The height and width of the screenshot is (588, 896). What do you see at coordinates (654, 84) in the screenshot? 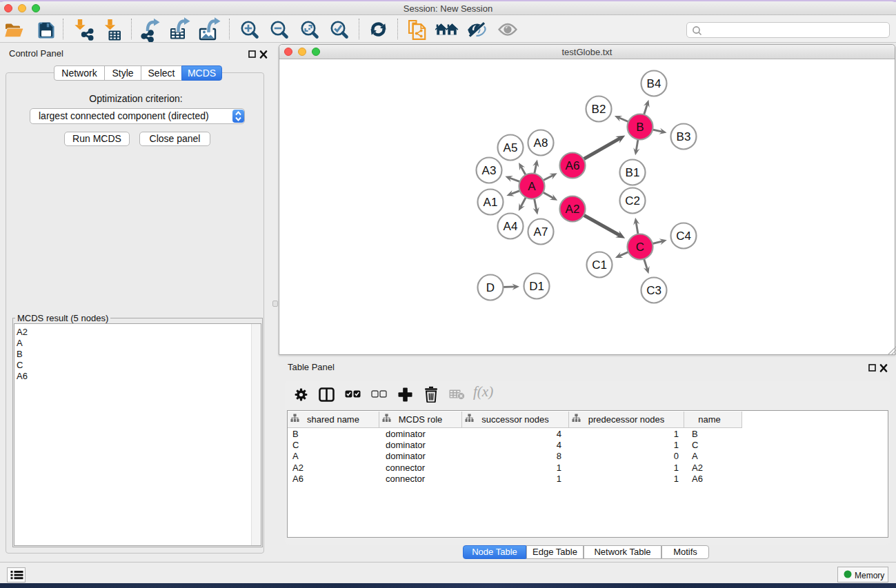
I see `svg-text: B4` at bounding box center [654, 84].